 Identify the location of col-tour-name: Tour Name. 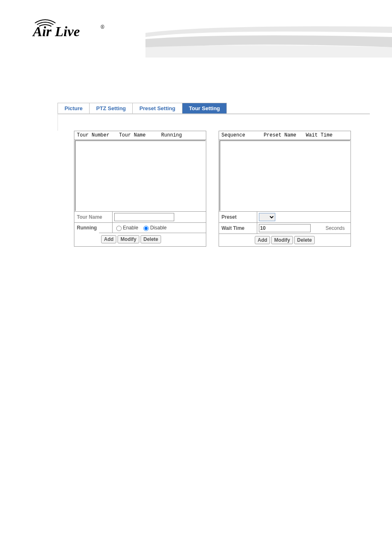
(141, 135).